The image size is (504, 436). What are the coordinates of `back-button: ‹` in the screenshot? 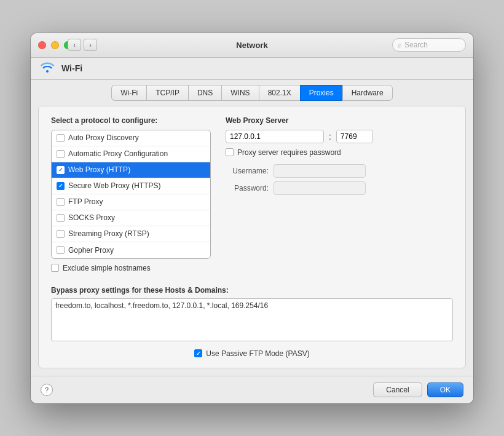 It's located at (74, 45).